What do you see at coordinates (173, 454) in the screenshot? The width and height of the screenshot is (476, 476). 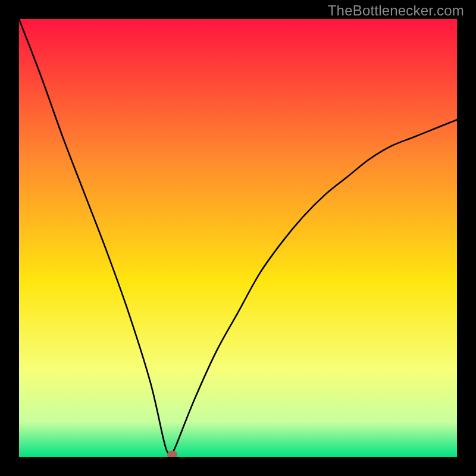 I see `minimum-marker-dot` at bounding box center [173, 454].